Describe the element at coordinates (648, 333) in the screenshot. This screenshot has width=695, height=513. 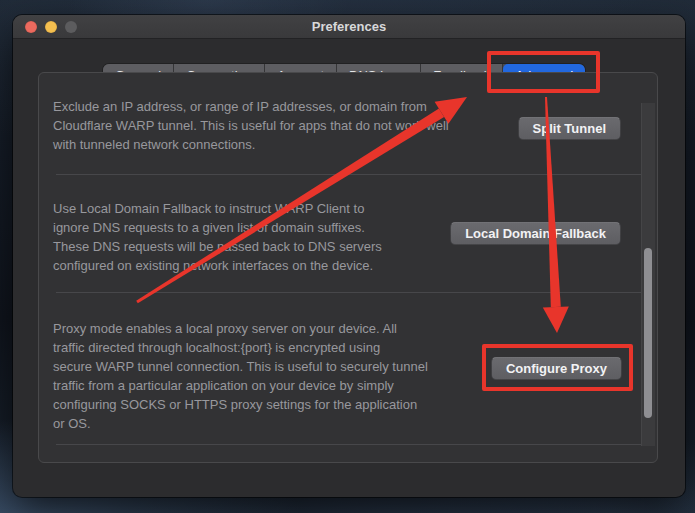
I see `scrollbar-thumb` at that location.